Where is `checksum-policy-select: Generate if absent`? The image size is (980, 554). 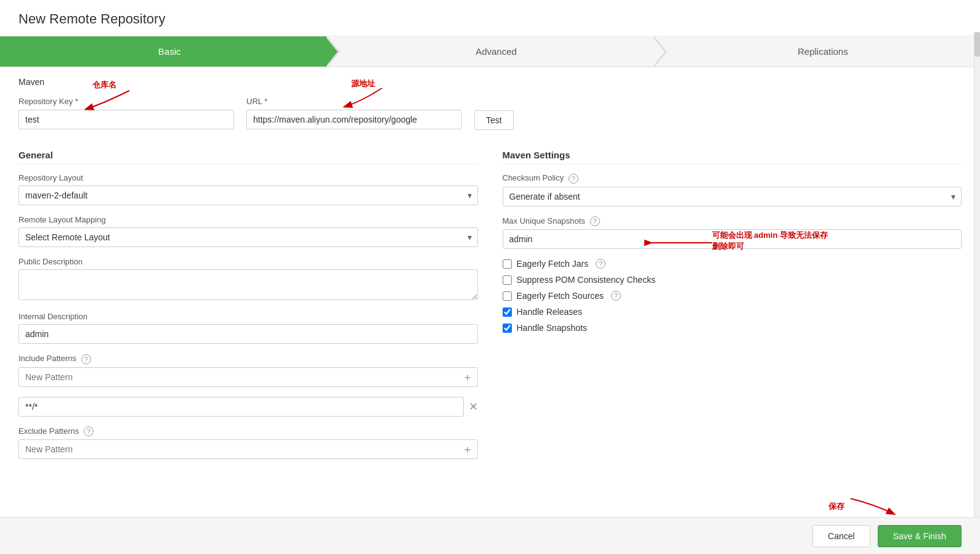 checksum-policy-select: Generate if absent is located at coordinates (732, 197).